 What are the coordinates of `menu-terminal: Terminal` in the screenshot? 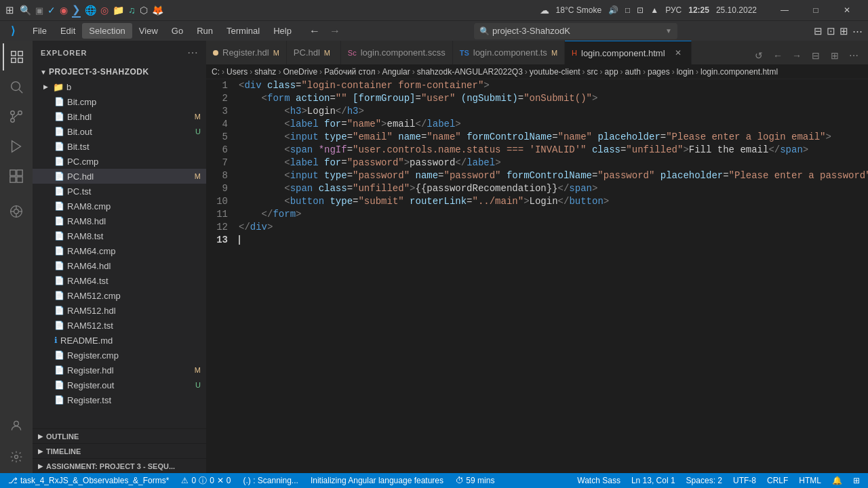 It's located at (243, 31).